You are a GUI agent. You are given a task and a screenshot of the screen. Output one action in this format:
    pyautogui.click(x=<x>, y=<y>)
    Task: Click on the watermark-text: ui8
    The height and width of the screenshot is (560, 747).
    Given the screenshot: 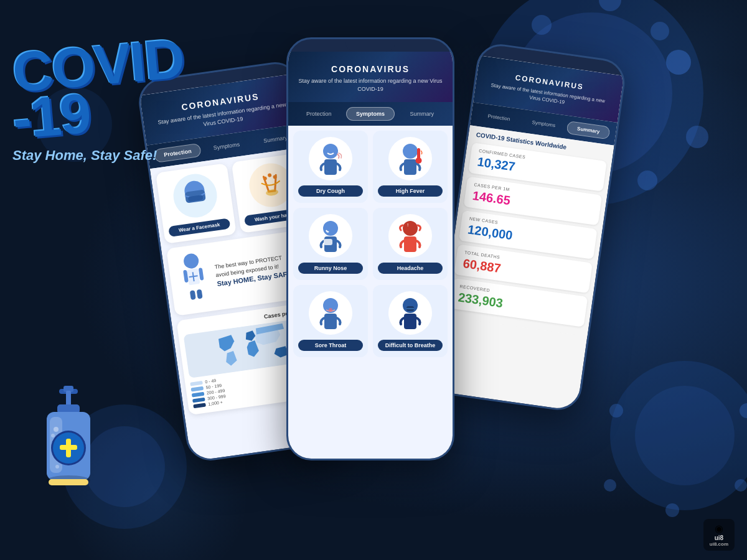 What is the action you would take?
    pyautogui.click(x=719, y=538)
    